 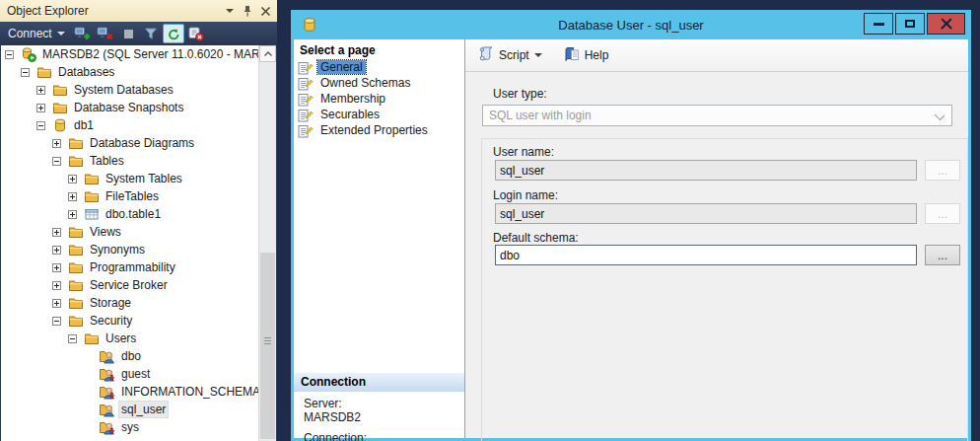 I want to click on close-button, so click(x=946, y=24).